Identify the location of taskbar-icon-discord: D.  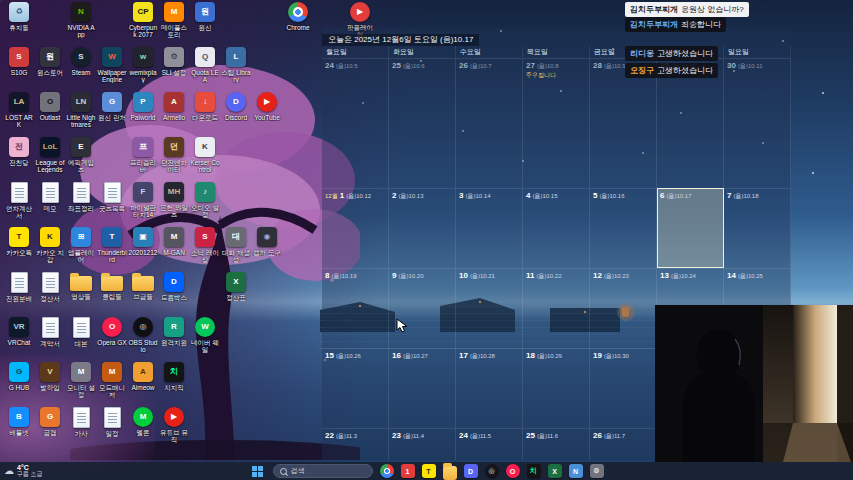
(471, 471).